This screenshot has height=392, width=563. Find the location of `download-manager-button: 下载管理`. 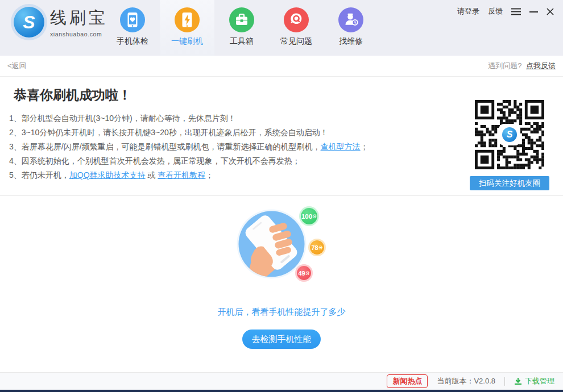

download-manager-button: 下载管理 is located at coordinates (535, 381).